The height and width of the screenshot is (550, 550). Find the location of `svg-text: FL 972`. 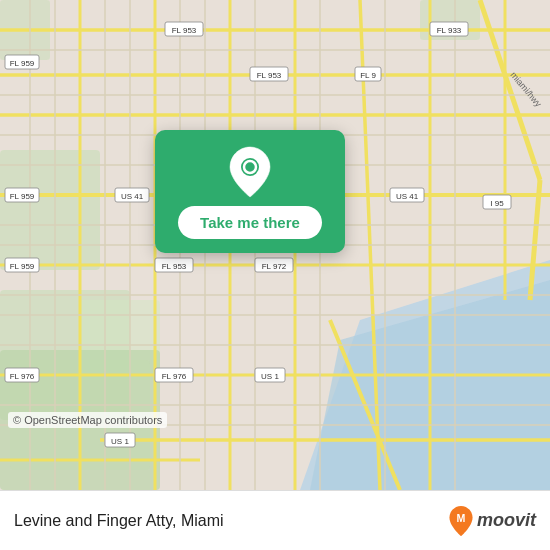

svg-text: FL 972 is located at coordinates (274, 266).